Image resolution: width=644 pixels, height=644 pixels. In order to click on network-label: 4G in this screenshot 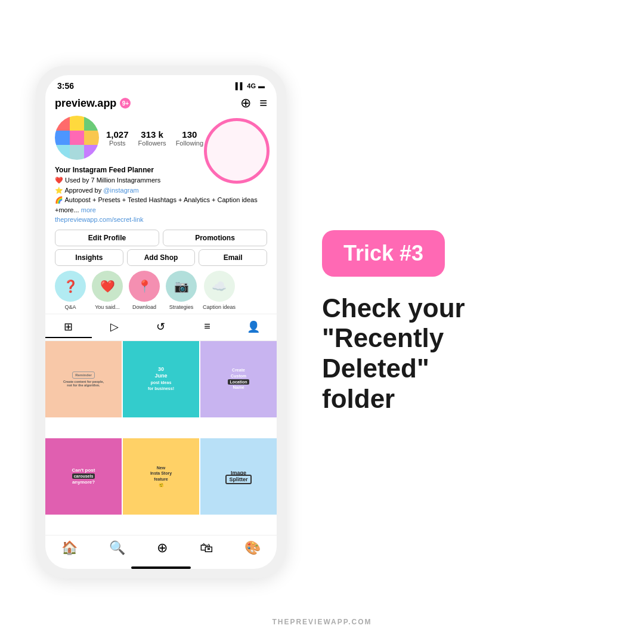, I will do `click(252, 86)`.